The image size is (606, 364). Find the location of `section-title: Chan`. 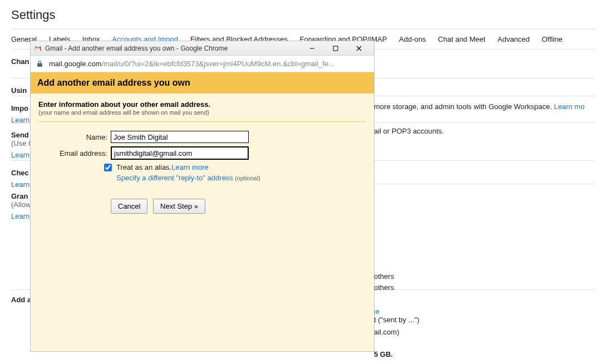

section-title: Chan is located at coordinates (20, 61).